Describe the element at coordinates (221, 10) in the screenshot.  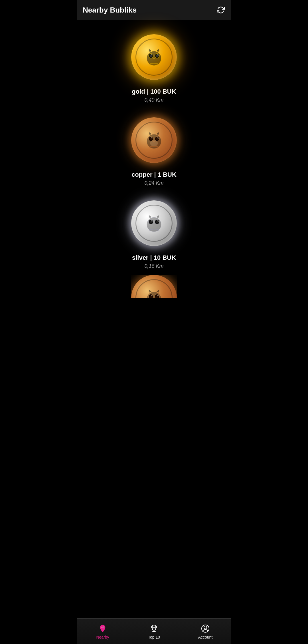
I see `refresh-button` at that location.